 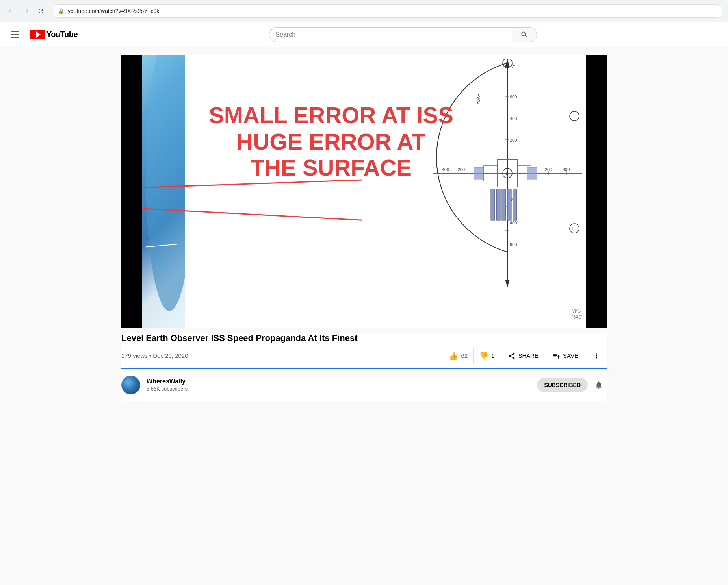 I want to click on error-line-1: SMALL ERROR AT ISS, so click(x=331, y=116).